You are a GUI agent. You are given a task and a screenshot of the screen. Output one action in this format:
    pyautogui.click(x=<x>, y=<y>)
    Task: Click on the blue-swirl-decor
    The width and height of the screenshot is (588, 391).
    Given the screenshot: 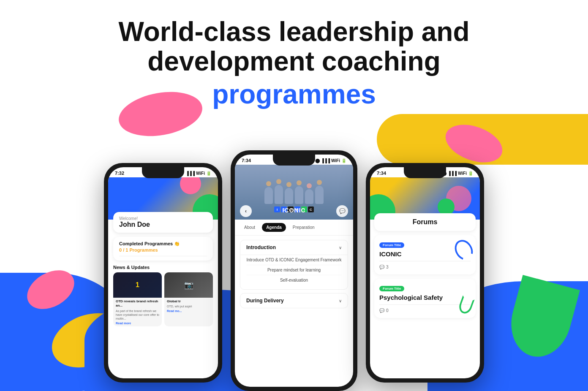 What is the action you would take?
    pyautogui.click(x=464, y=250)
    